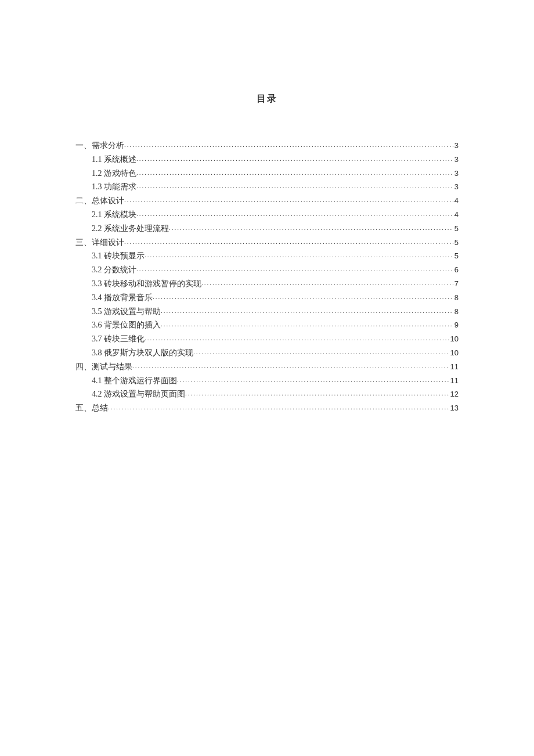 This screenshot has width=534, height=756. I want to click on toc-entry-label: 1.1 系统概述, so click(114, 160).